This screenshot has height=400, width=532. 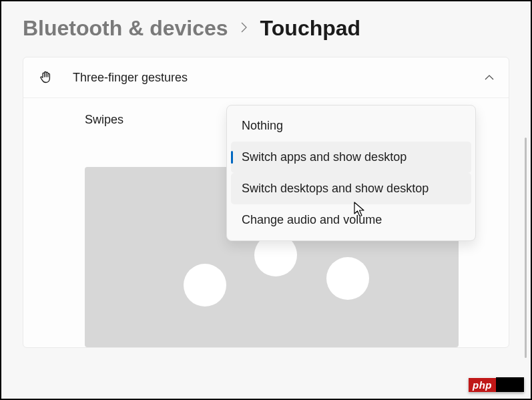 What do you see at coordinates (489, 77) in the screenshot?
I see `chevron-up-icon` at bounding box center [489, 77].